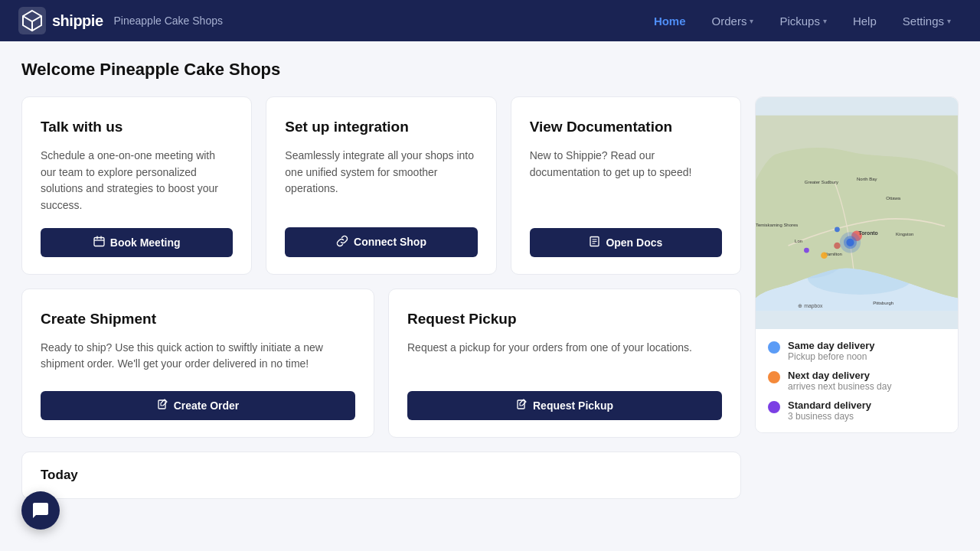  I want to click on book-icon, so click(594, 243).